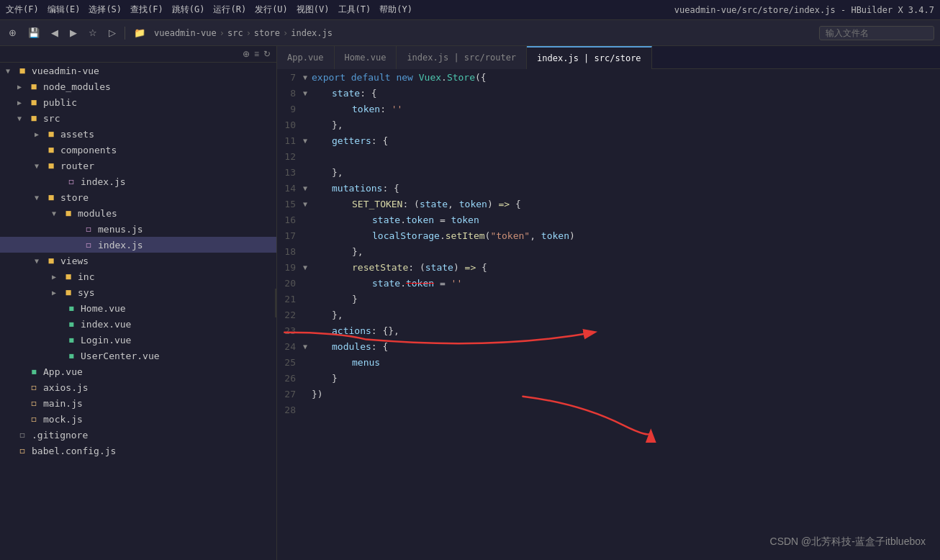  I want to click on code-line-19: 19 ▼ resetState: (state) => {, so click(609, 267).